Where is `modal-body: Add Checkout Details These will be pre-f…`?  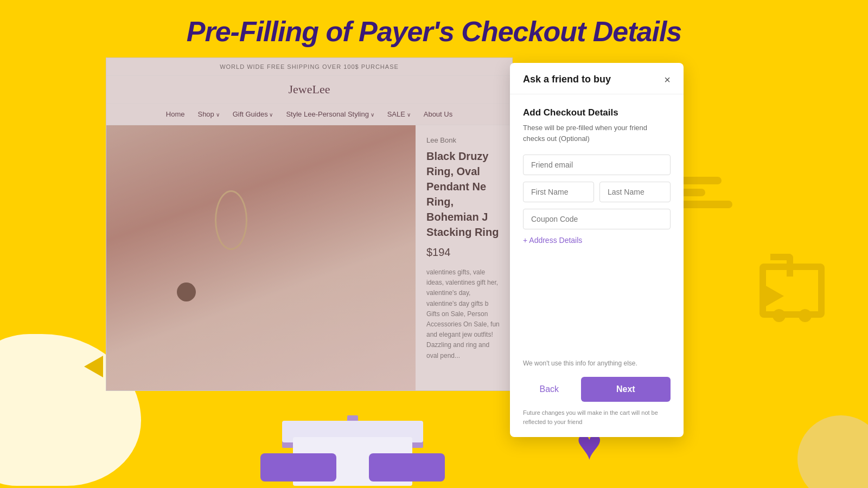
modal-body: Add Checkout Details These will be pre-f… is located at coordinates (597, 227).